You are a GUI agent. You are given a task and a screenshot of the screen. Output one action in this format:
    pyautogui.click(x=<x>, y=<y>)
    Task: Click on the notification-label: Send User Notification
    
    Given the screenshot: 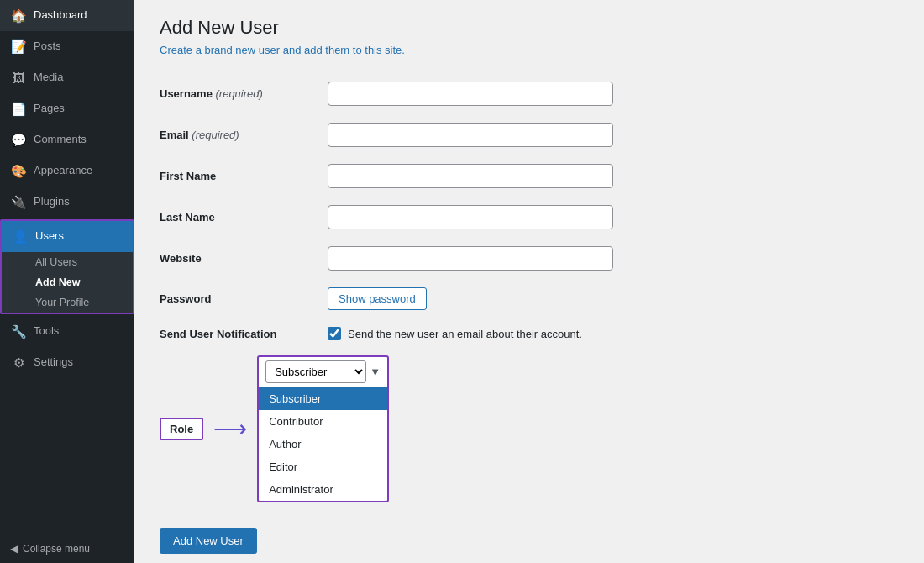 What is the action you would take?
    pyautogui.click(x=244, y=334)
    